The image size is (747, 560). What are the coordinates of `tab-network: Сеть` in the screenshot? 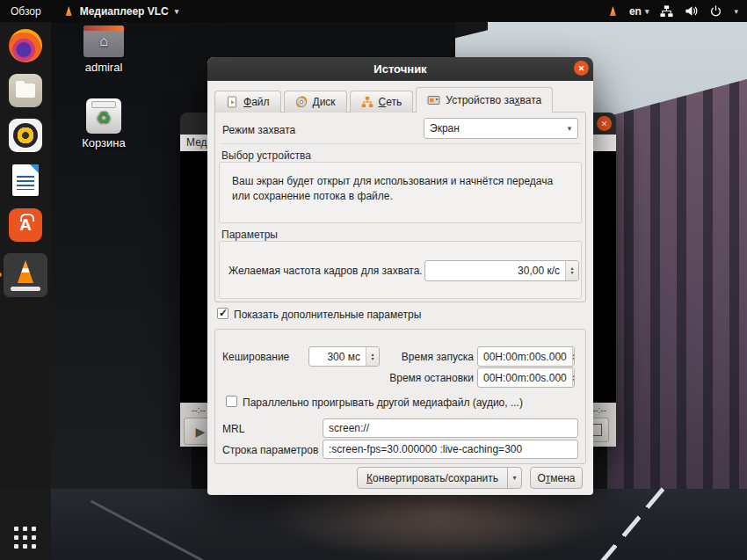 It's located at (381, 102).